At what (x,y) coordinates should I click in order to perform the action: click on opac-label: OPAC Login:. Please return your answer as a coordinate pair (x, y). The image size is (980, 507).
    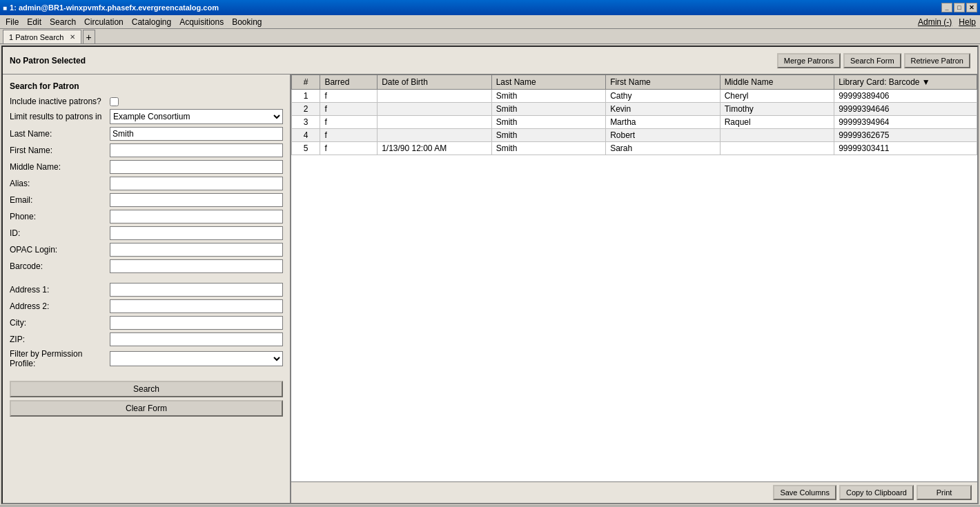
    Looking at the image, I should click on (59, 250).